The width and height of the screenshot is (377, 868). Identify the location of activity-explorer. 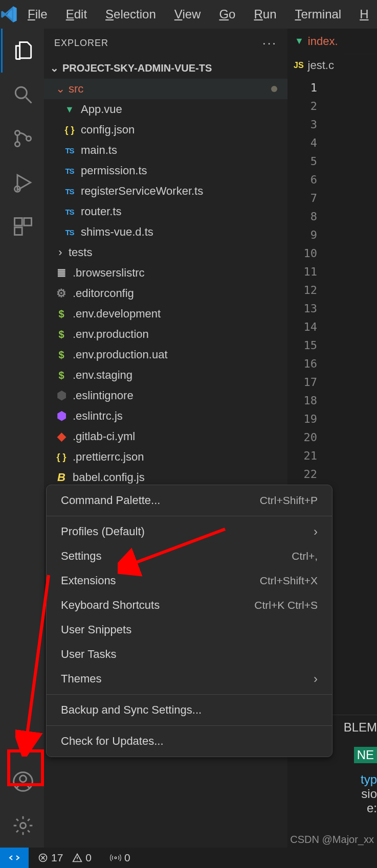
(23, 51).